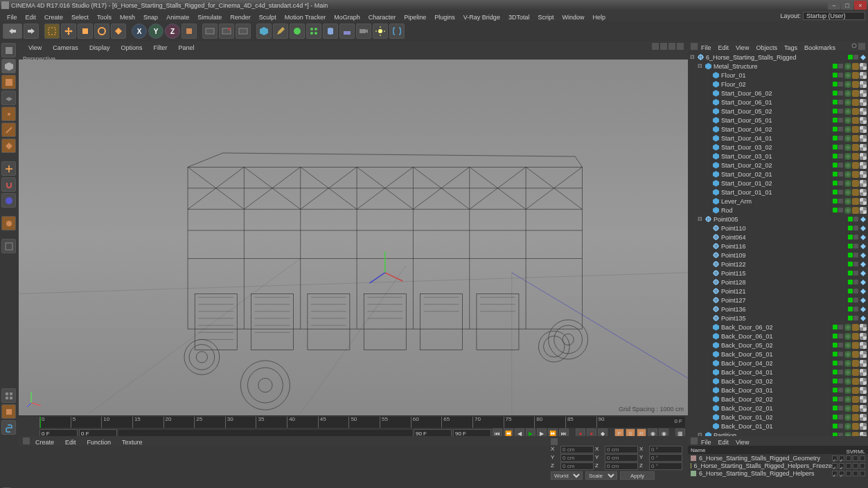  Describe the element at coordinates (8, 223) in the screenshot. I see `tweak-button` at that location.